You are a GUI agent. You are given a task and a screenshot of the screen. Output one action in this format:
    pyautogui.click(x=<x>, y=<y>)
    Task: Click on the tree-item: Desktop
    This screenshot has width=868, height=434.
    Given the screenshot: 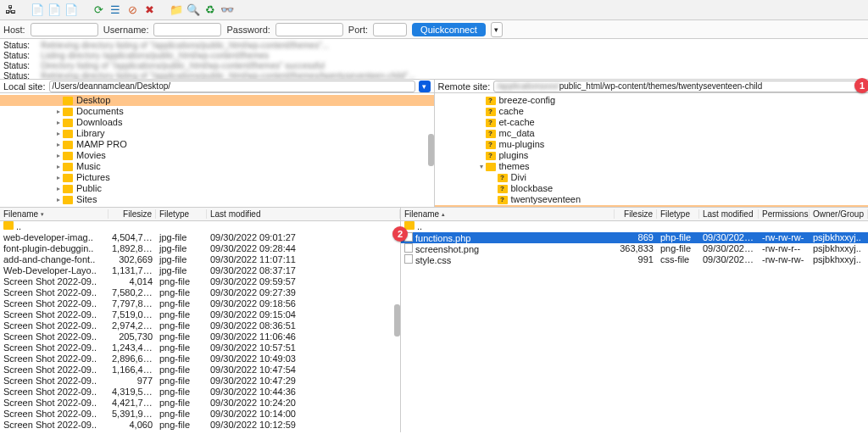 What is the action you would take?
    pyautogui.click(x=217, y=100)
    